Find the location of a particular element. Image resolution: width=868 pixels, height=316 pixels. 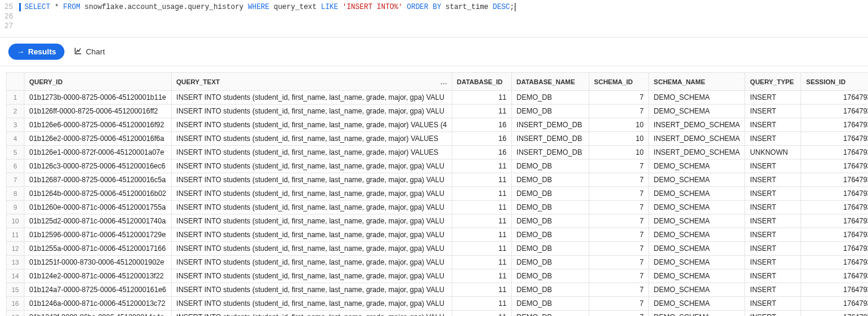

cell-session_id: 1764793472081898 is located at coordinates (835, 98).